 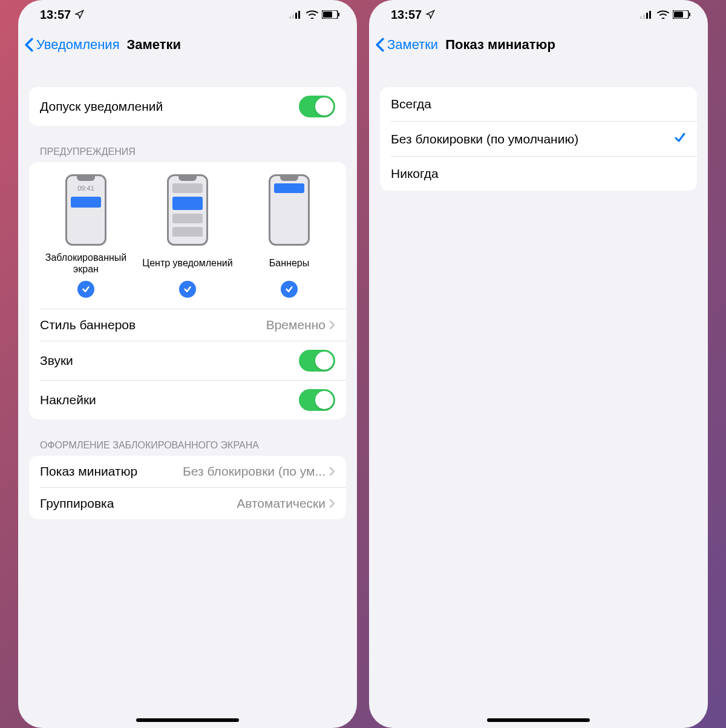 What do you see at coordinates (88, 471) in the screenshot?
I see `previews-label: Показ миниатюр` at bounding box center [88, 471].